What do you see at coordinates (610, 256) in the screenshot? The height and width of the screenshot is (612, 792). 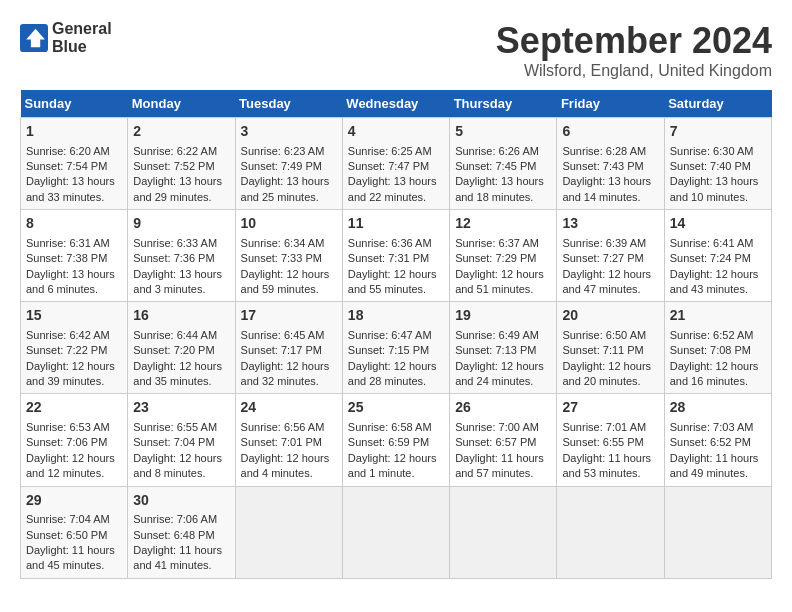 I see `calendar-cell: 13Sunrise: 6:39 AMSunset: 7:27 PMDayligh…` at bounding box center [610, 256].